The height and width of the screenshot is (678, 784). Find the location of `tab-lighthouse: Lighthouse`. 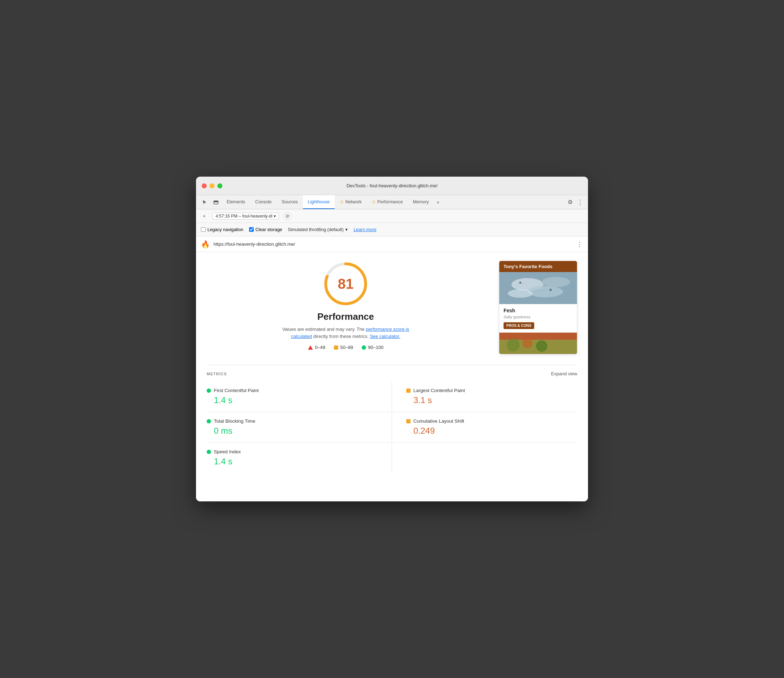

tab-lighthouse: Lighthouse is located at coordinates (319, 202).